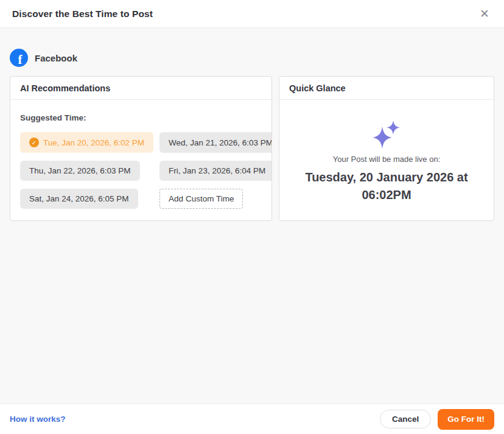 The height and width of the screenshot is (434, 504). I want to click on time-chip-label: Tue, Jan 20, 2026, 6:02 PM, so click(94, 142).